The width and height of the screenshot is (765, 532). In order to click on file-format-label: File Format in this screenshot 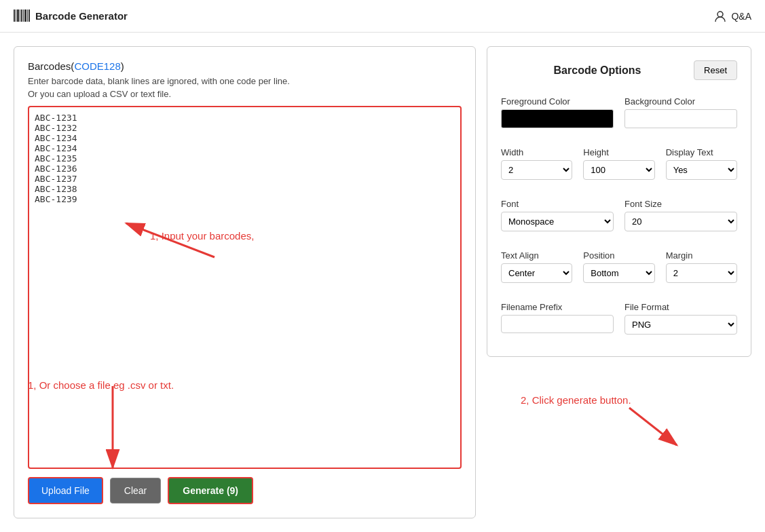, I will do `click(681, 307)`.